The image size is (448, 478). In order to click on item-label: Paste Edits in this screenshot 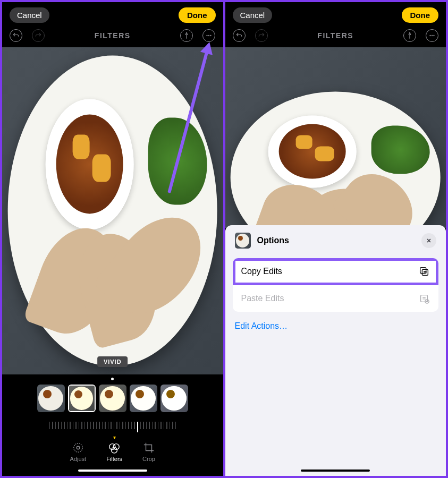, I will do `click(263, 298)`.